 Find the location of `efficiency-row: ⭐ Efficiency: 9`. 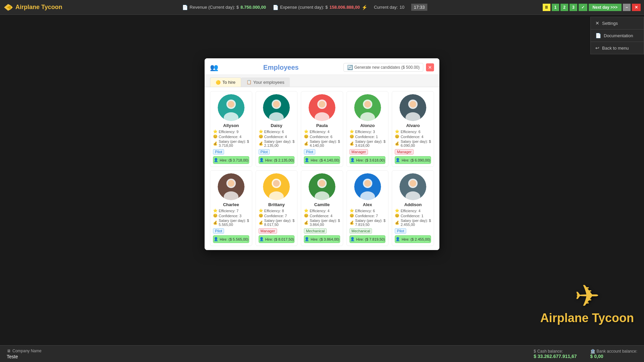

efficiency-row: ⭐ Efficiency: 9 is located at coordinates (231, 131).